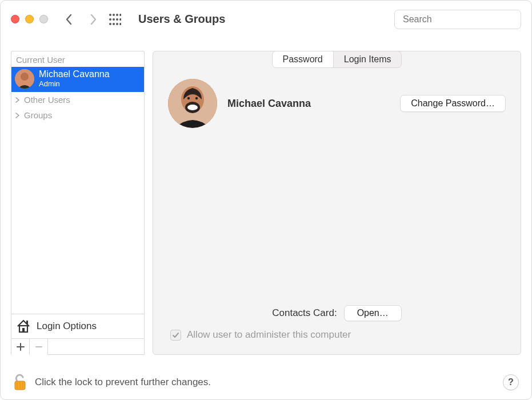  What do you see at coordinates (193, 103) in the screenshot?
I see `avatar-photo-icon` at bounding box center [193, 103].